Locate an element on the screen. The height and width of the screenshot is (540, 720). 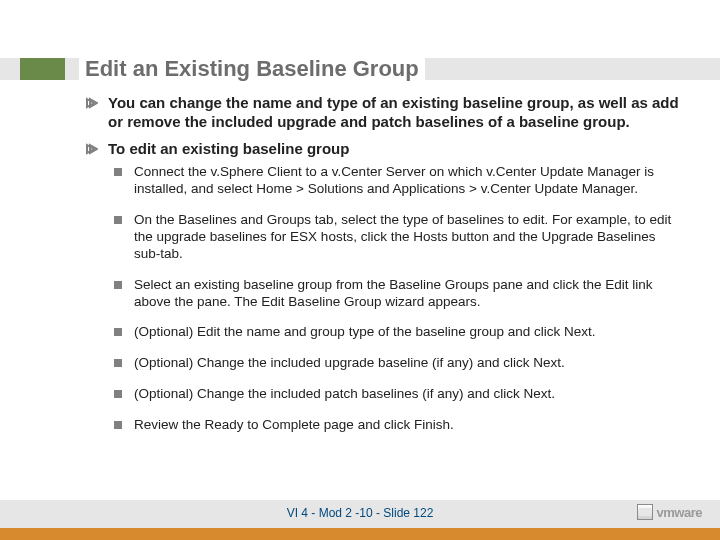
bullet-level2: Select an existing baseline group from t… is located at coordinates (398, 294).